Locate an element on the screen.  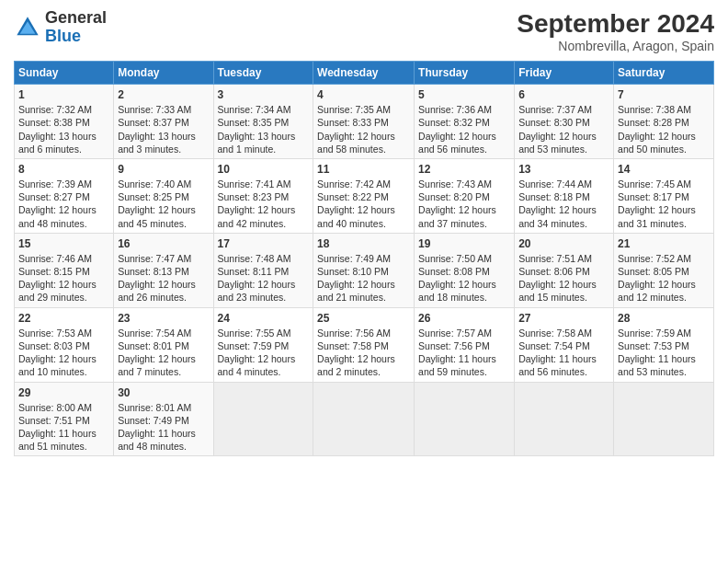
calendar-cell: 12Sunrise: 7:43 AMSunset: 8:20 PMDayligh… is located at coordinates (465, 195).